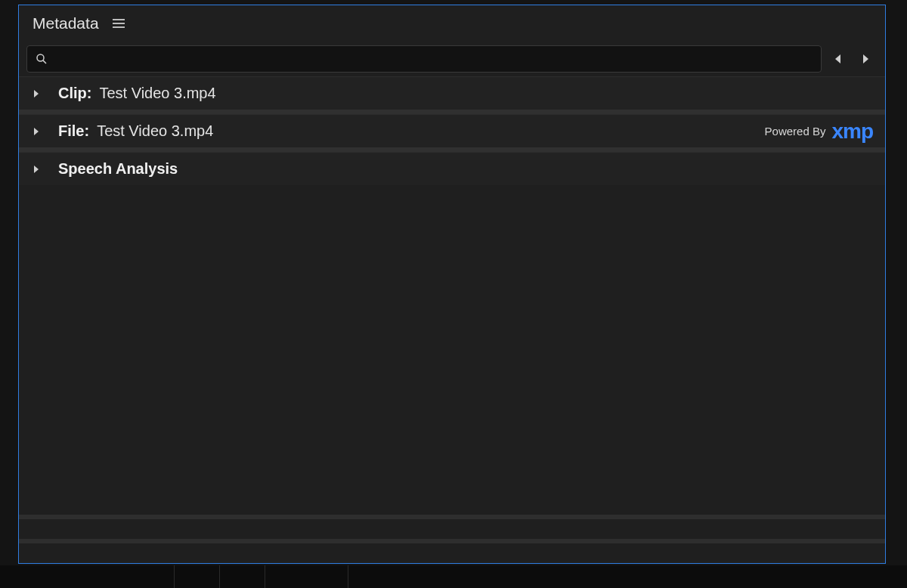 This screenshot has width=907, height=588. What do you see at coordinates (819, 132) in the screenshot?
I see `powered-by-badge: Powered By xmp` at bounding box center [819, 132].